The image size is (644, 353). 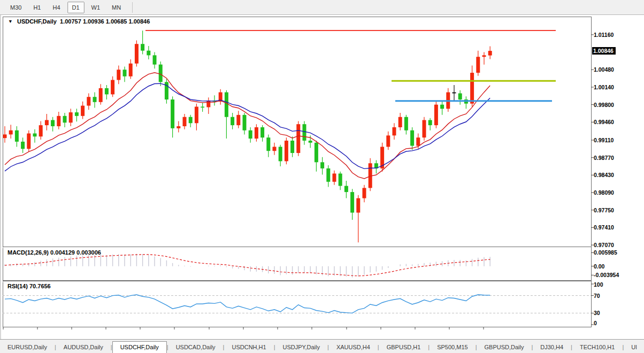 What do you see at coordinates (249, 348) in the screenshot?
I see `chart-tab-usdcnh-h1: USDCNH,H1` at bounding box center [249, 348].